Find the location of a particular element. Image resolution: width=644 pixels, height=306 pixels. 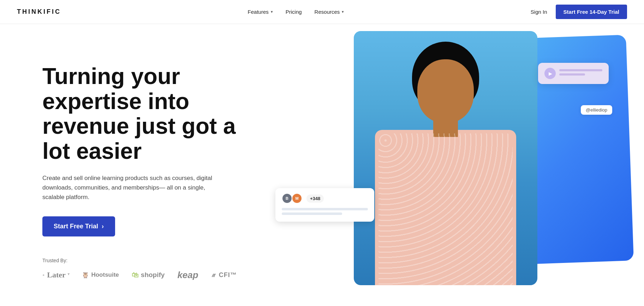

nav-item-features: Features ▾ is located at coordinates (261, 12).